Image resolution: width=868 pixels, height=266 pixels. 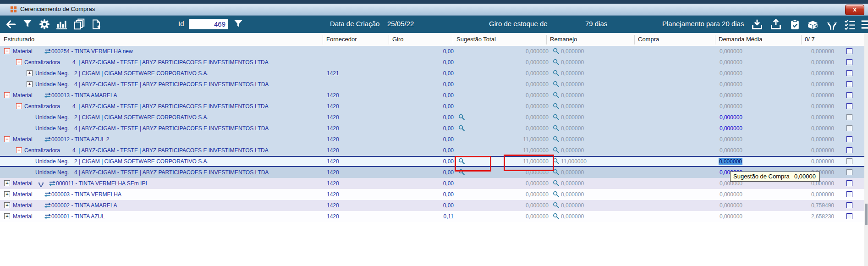 What do you see at coordinates (850, 26) in the screenshot?
I see `checklist-icon` at bounding box center [850, 26].